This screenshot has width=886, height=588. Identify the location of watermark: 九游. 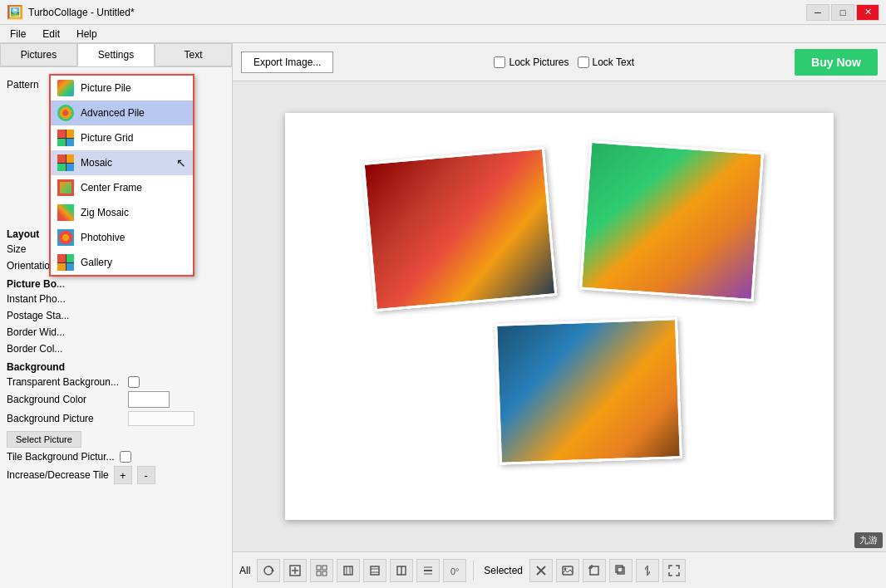
(869, 540).